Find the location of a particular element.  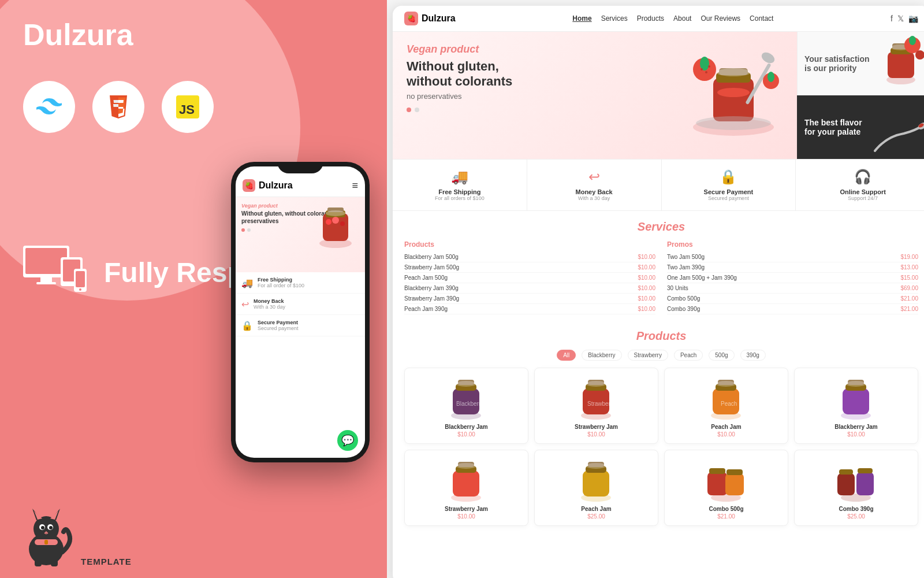

payment-icon: 🔒 is located at coordinates (728, 177).